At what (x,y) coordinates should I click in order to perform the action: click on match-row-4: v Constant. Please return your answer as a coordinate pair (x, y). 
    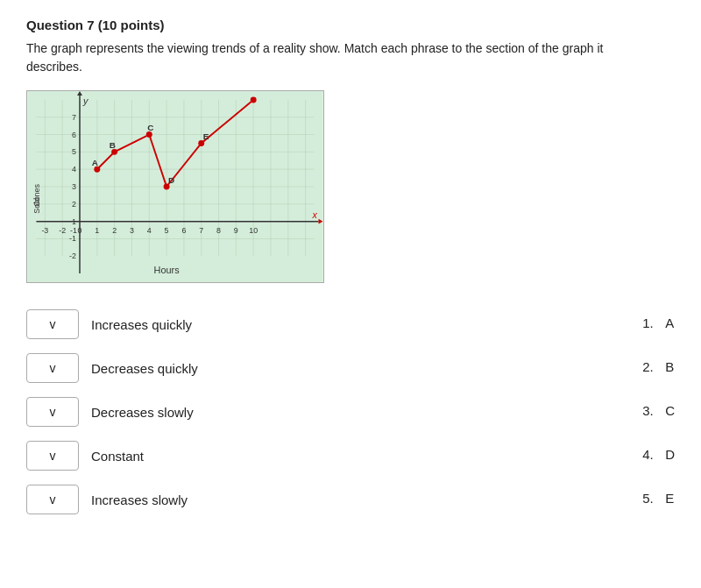
    Looking at the image, I should click on (321, 456).